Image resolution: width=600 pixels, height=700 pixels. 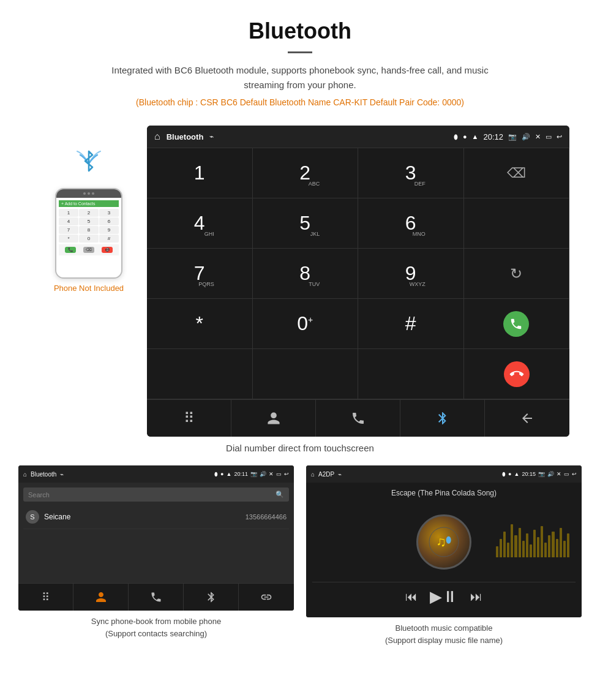 What do you see at coordinates (156, 517) in the screenshot?
I see `contact-row: S Seicane 13566664466` at bounding box center [156, 517].